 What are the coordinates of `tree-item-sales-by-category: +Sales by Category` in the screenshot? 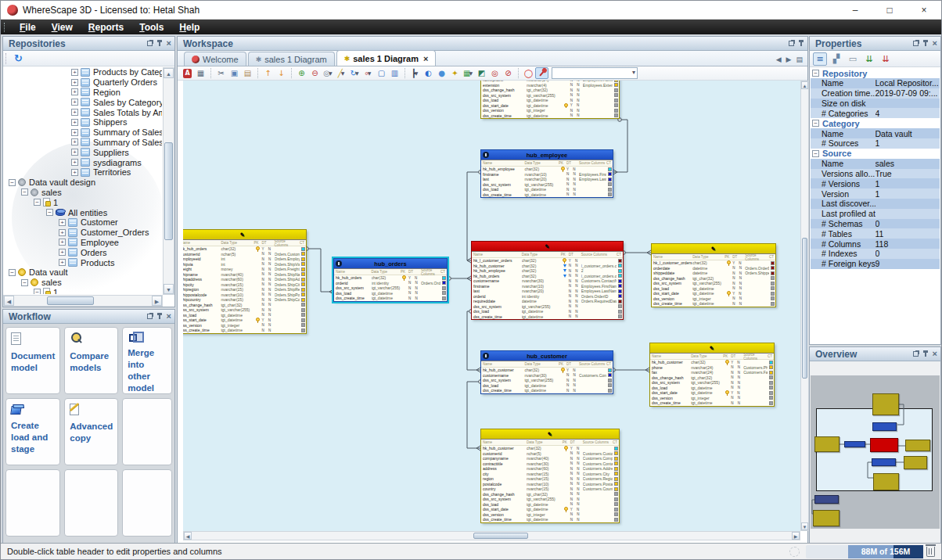 It's located at (83, 102).